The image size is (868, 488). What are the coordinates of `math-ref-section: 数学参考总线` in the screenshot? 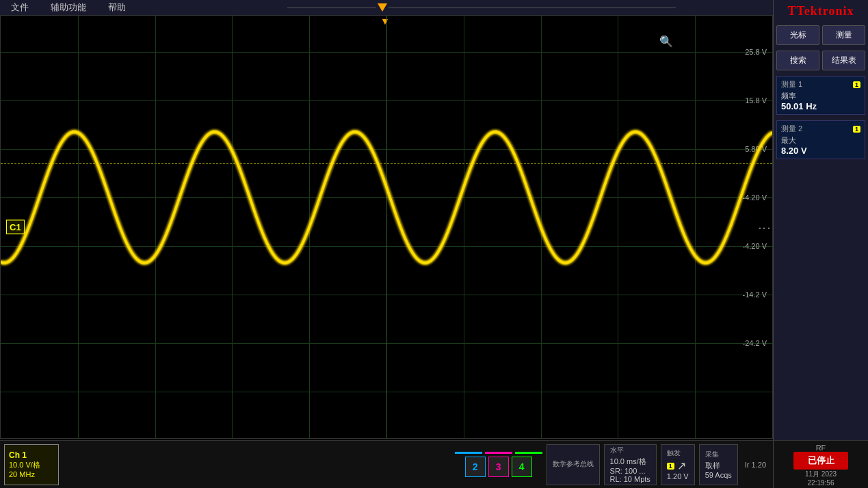 It's located at (573, 465).